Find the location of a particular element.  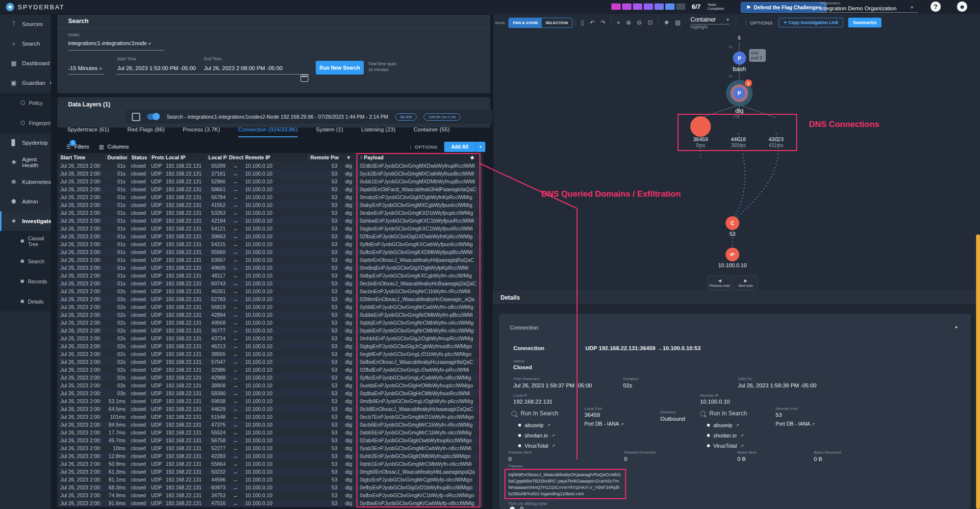

pod-label-box: test pod 3 is located at coordinates (757, 55).